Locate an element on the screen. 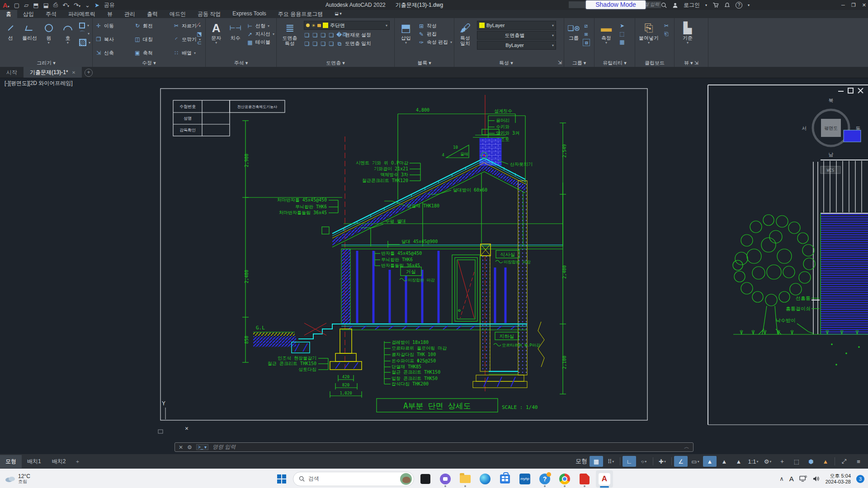  copy-clip-icon: ⎗ is located at coordinates (666, 34).